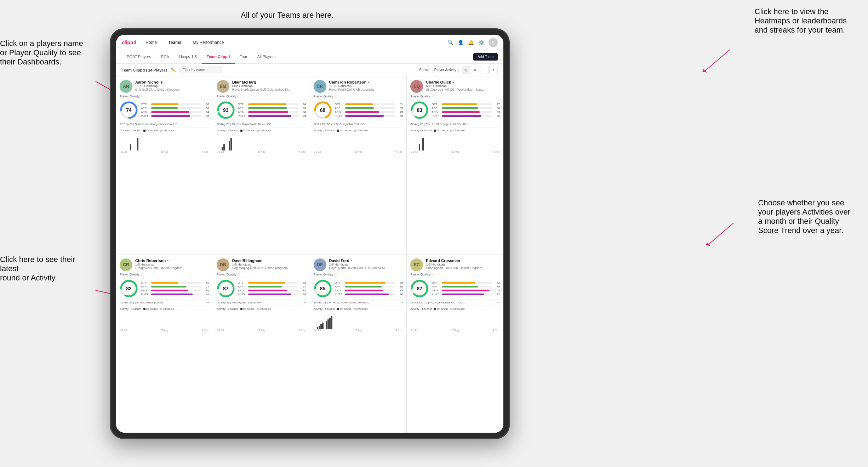  Describe the element at coordinates (419, 110) in the screenshot. I see `quality-ring: 83` at that location.